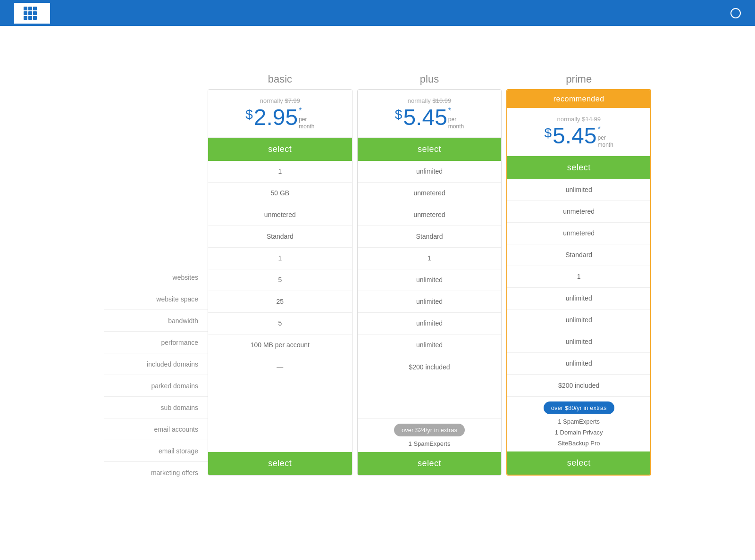 The image size is (755, 560). What do you see at coordinates (280, 193) in the screenshot?
I see `feature-cell-basic-1: 50 GB` at bounding box center [280, 193].